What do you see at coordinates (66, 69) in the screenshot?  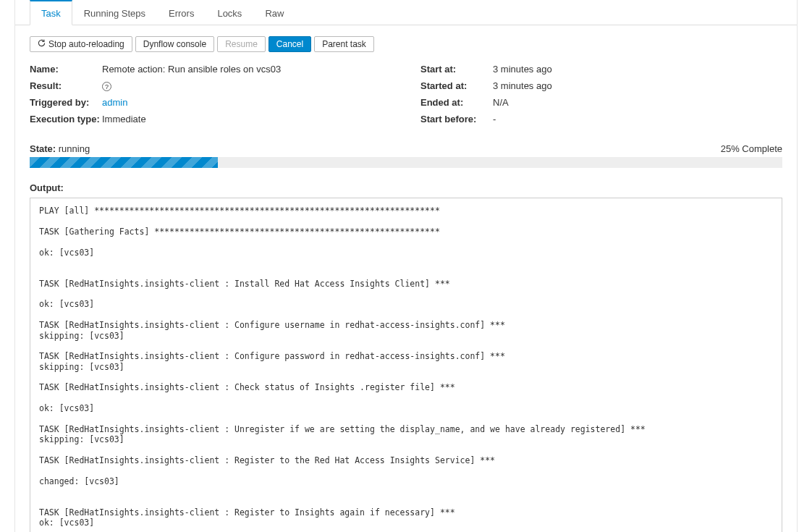 I see `name-label: Name:` at bounding box center [66, 69].